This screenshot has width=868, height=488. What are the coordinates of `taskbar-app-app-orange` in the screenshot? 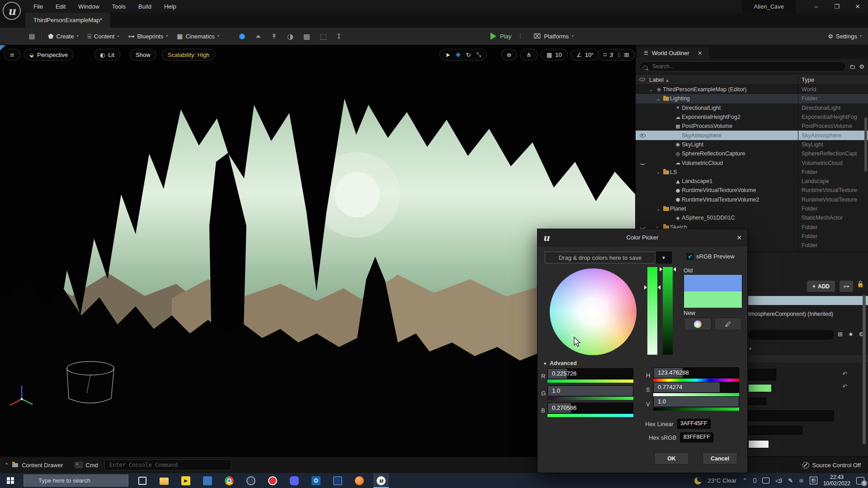 It's located at (359, 481).